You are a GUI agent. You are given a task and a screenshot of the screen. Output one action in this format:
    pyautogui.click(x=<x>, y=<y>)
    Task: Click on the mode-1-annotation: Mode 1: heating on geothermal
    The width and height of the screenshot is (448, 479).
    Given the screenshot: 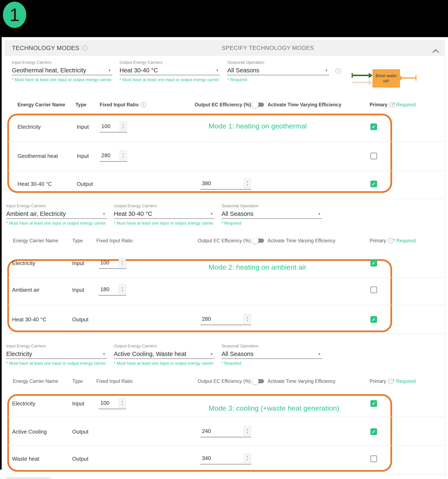 What is the action you would take?
    pyautogui.click(x=258, y=126)
    